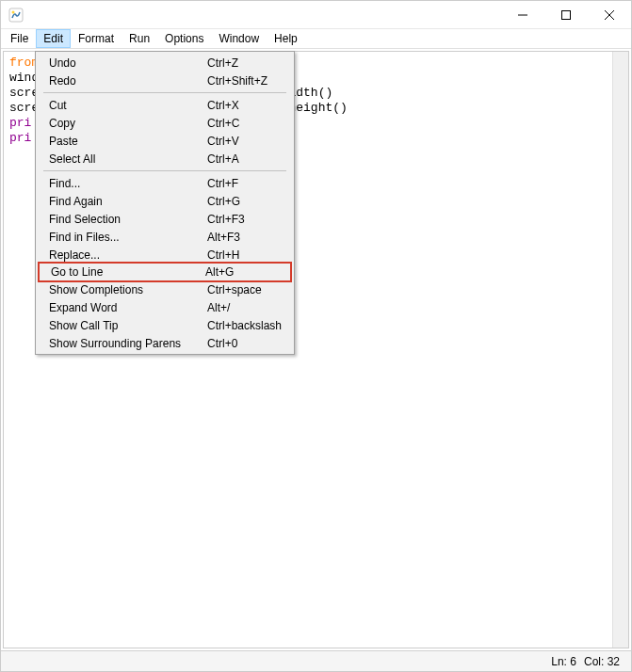  I want to click on menu-format: Format, so click(96, 39).